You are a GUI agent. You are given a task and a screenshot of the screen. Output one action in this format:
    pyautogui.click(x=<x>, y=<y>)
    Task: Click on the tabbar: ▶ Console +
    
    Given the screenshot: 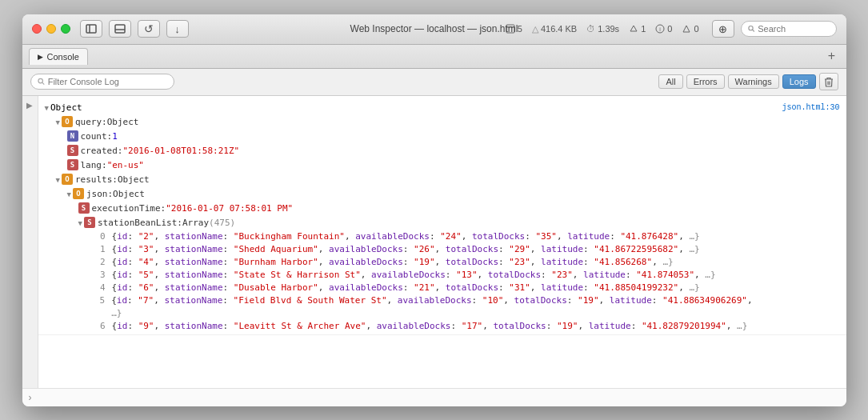 What is the action you would take?
    pyautogui.click(x=434, y=57)
    